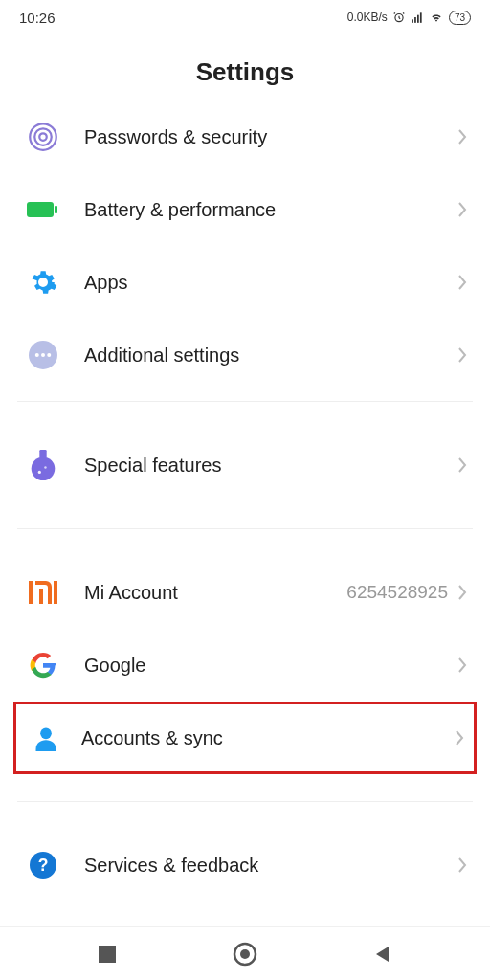  Describe the element at coordinates (245, 465) in the screenshot. I see `settings-item-special-features: Special features` at that location.